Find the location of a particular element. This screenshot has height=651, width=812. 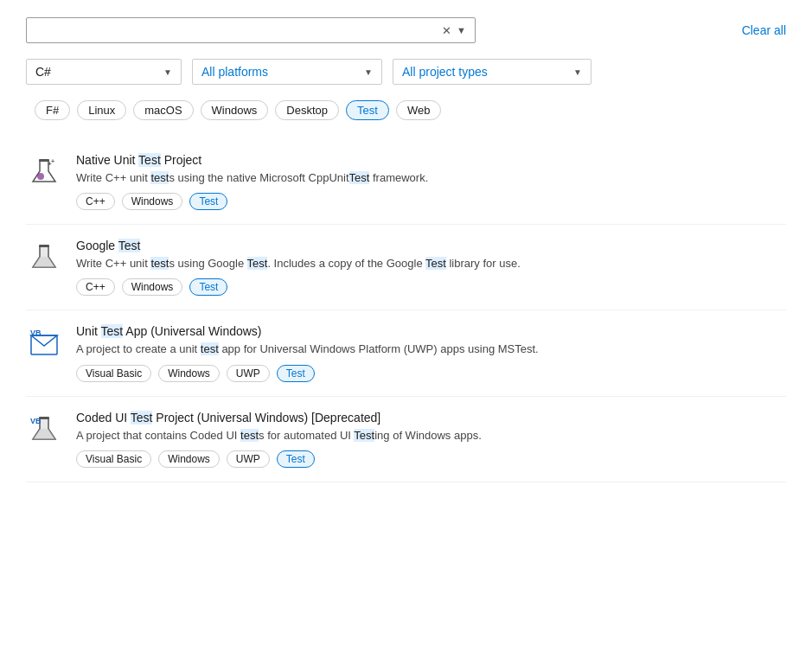

language-filter-label: C# is located at coordinates (43, 72).